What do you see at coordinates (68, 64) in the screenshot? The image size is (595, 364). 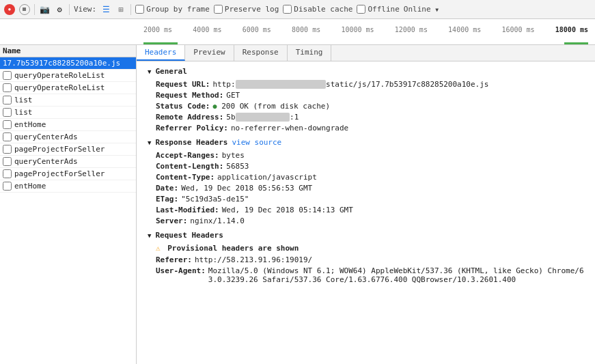 I see `list-item: 17.7b53917c88285200a10e.js` at bounding box center [68, 64].